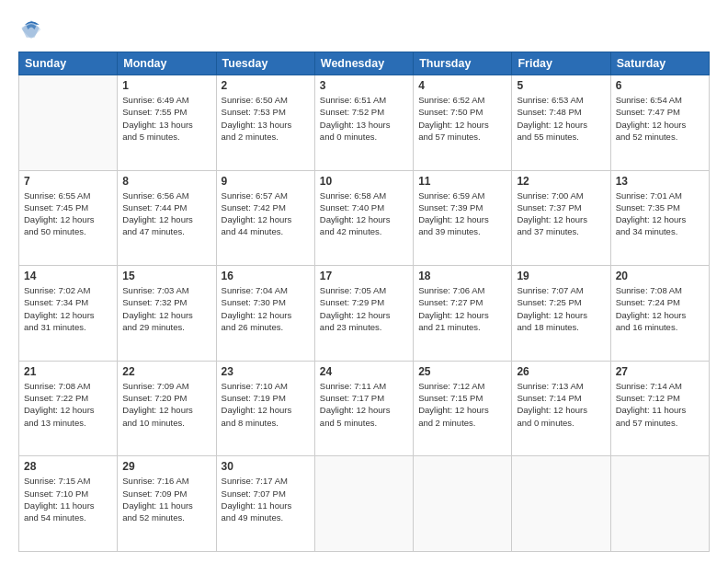 The image size is (728, 563). What do you see at coordinates (660, 372) in the screenshot?
I see `day-number: 27` at bounding box center [660, 372].